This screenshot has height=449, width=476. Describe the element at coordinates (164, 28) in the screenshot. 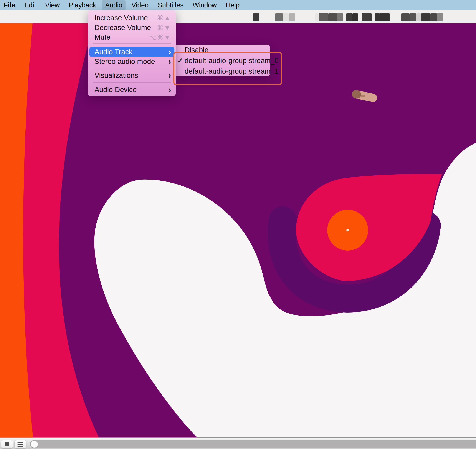

I see `shortcut-decrease-volume: ⌘▼` at that location.